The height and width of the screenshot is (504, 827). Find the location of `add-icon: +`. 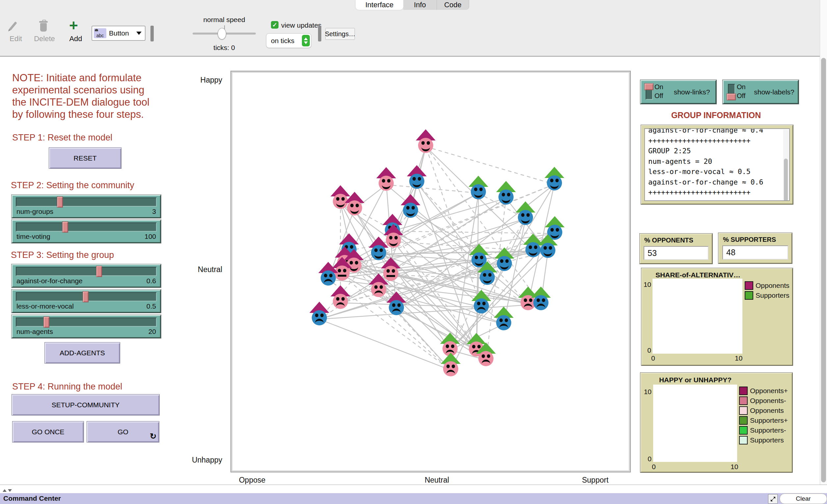

add-icon: + is located at coordinates (74, 25).